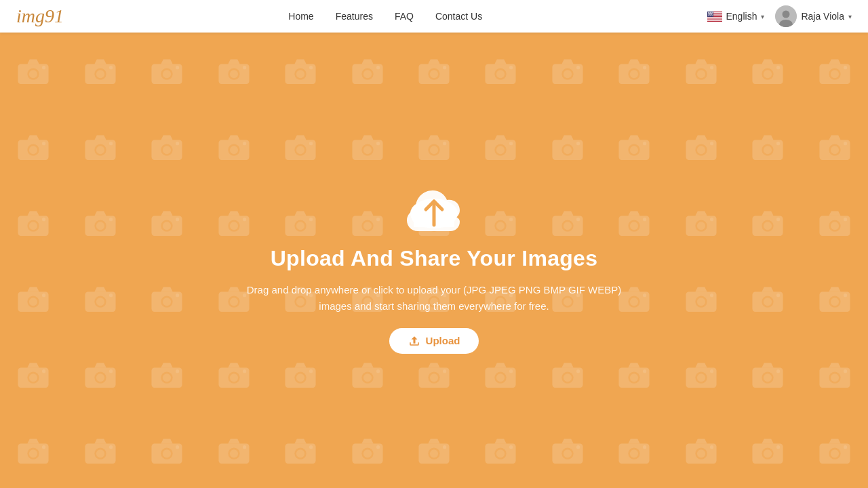  Describe the element at coordinates (736, 16) in the screenshot. I see `language-selector: English ▾` at that location.